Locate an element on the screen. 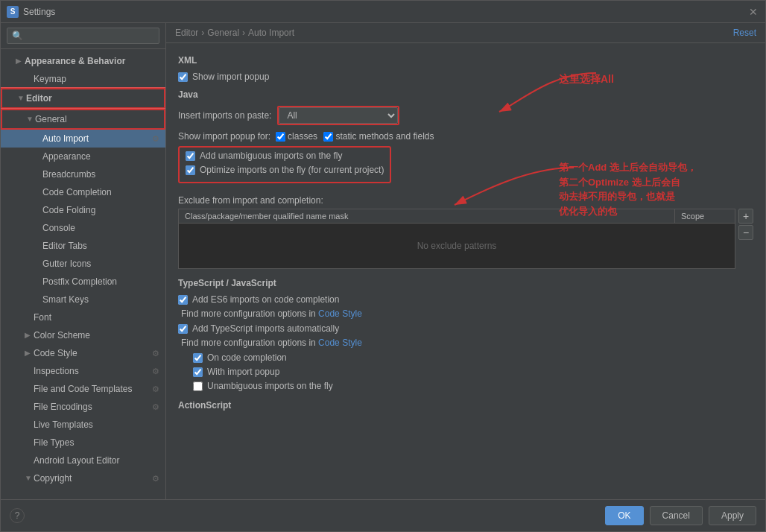 This screenshot has height=532, width=766. add-ts-imports-checkbox is located at coordinates (183, 329).